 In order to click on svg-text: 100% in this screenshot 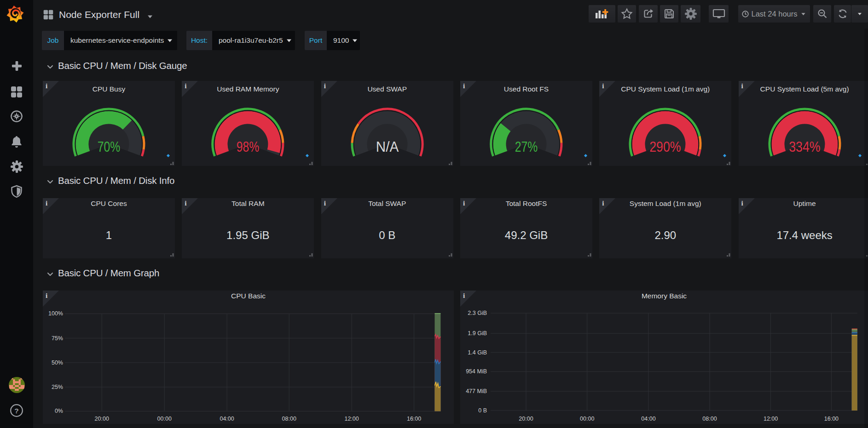, I will do `click(56, 314)`.